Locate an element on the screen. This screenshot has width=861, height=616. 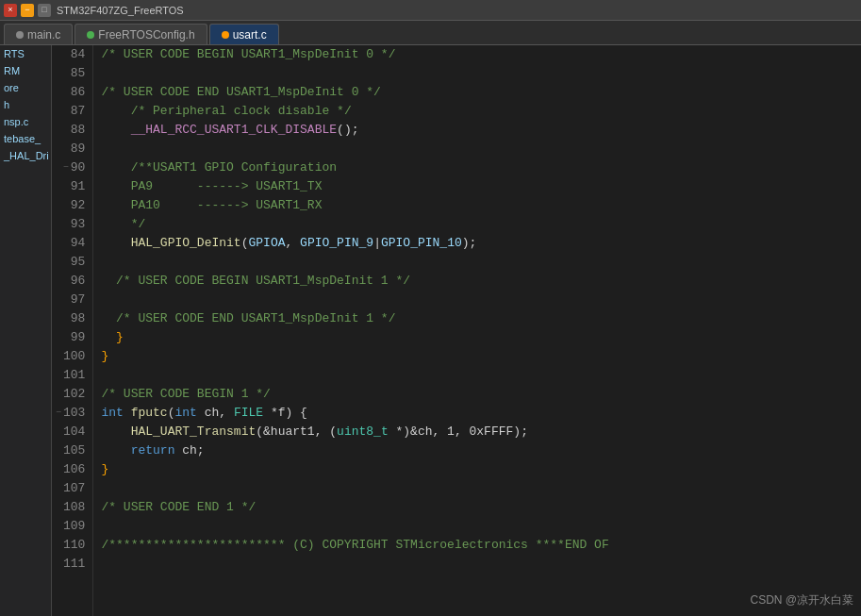
sidebar-item: RM is located at coordinates (25, 71).